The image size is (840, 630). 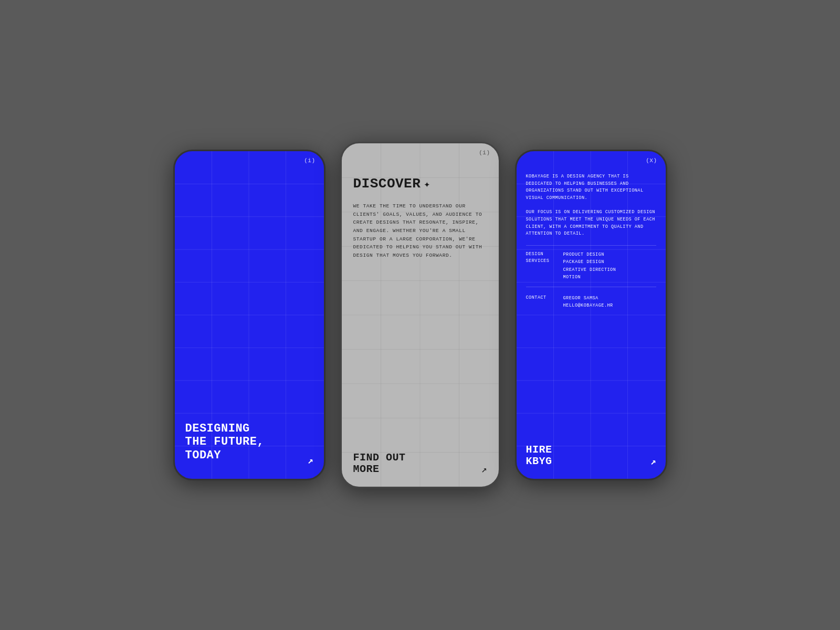 I want to click on service-item-4: MOTION, so click(x=590, y=277).